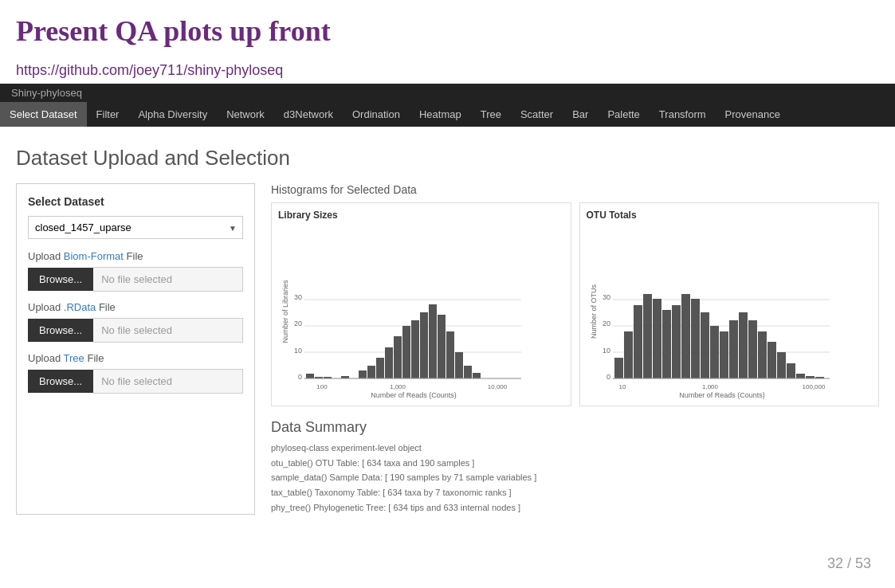  Describe the element at coordinates (168, 279) in the screenshot. I see `biom-file-label: No file selected` at that location.